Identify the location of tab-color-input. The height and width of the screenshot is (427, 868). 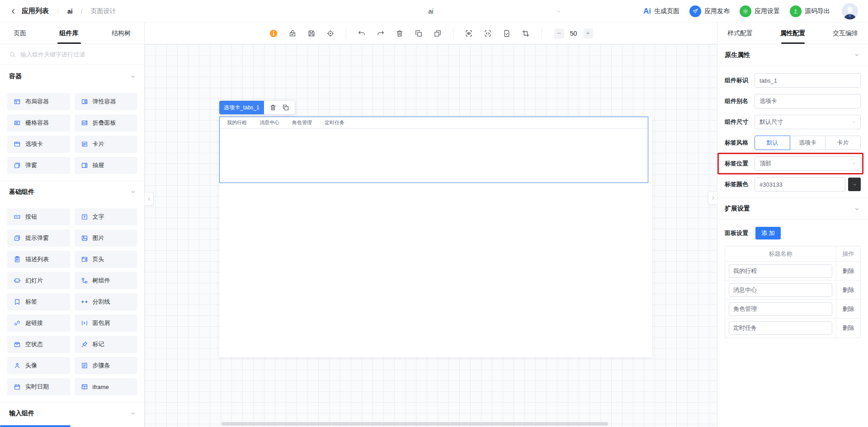
(800, 184).